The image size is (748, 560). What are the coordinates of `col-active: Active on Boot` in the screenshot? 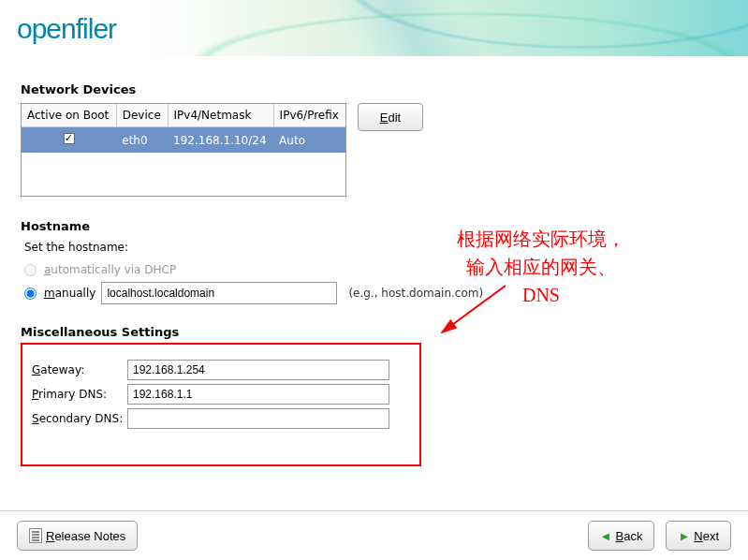 It's located at (69, 116).